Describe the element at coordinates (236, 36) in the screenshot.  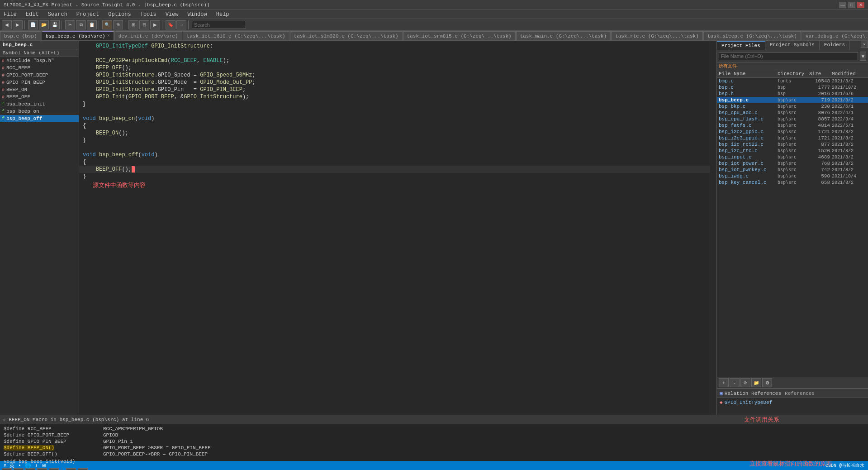
I see `tab-task-iot-l610: task_iot_l610.c (G:\zcq\...\task)` at that location.